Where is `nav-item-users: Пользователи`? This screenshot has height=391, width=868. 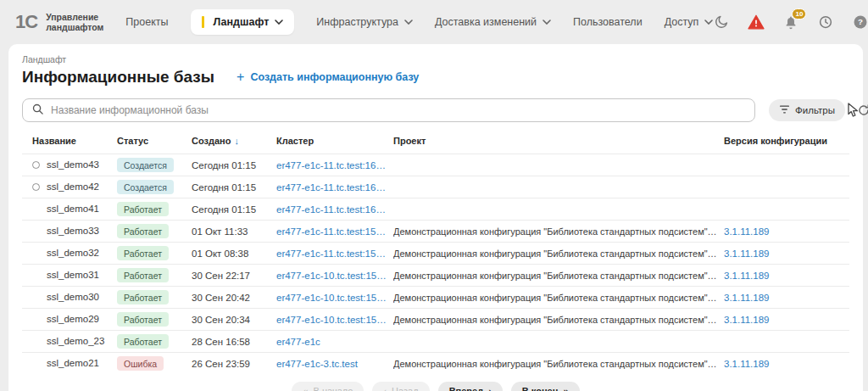 nav-item-users: Пользователи is located at coordinates (608, 22).